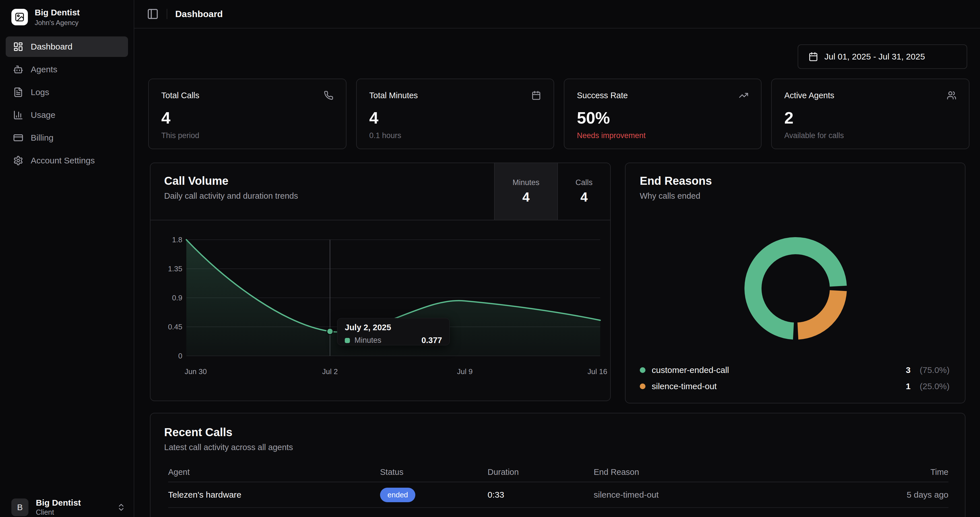 Image resolution: width=980 pixels, height=517 pixels. What do you see at coordinates (199, 14) in the screenshot?
I see `page-title: Dashboard` at bounding box center [199, 14].